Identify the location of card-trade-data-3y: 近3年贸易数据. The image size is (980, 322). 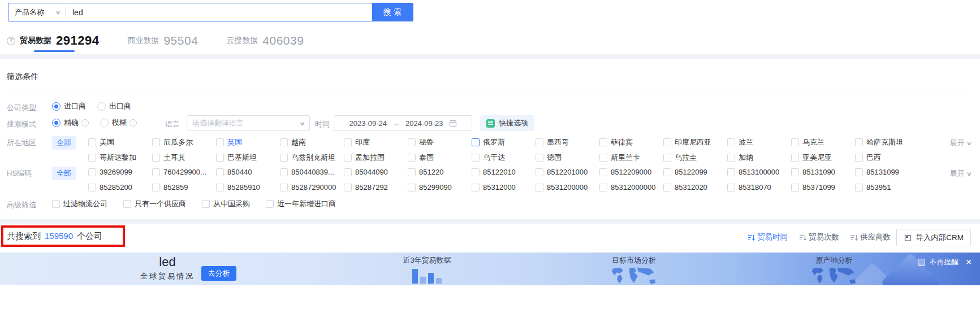
(427, 269).